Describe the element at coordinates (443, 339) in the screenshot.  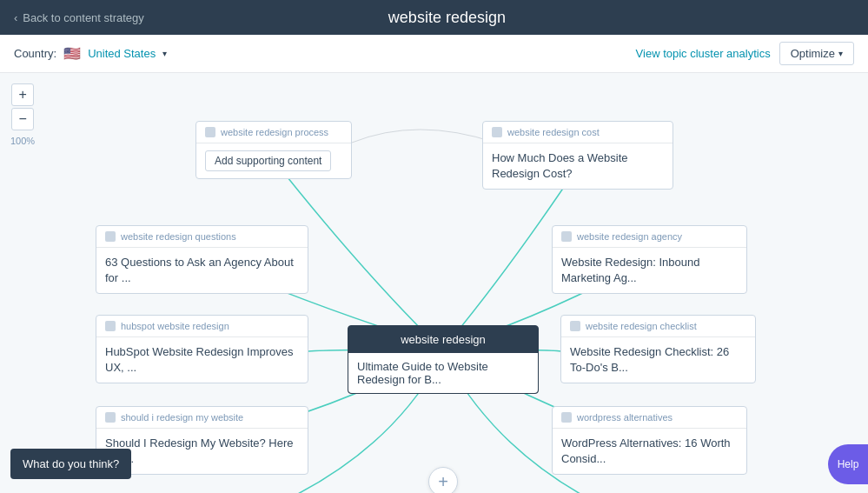
I see `center-card-header: website redesign` at that location.